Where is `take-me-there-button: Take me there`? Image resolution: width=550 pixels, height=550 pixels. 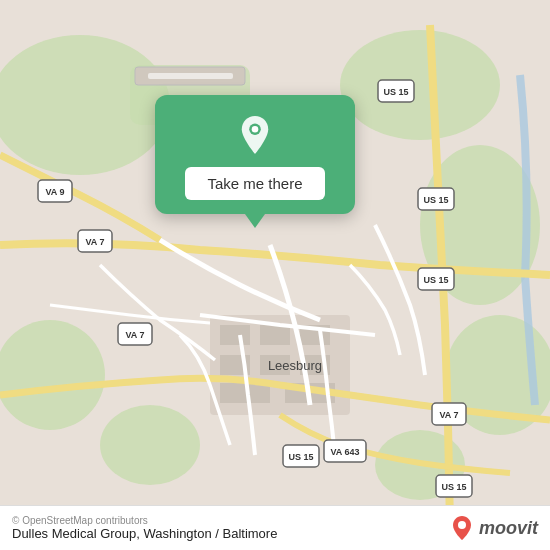
take-me-there-button: Take me there is located at coordinates (254, 184).